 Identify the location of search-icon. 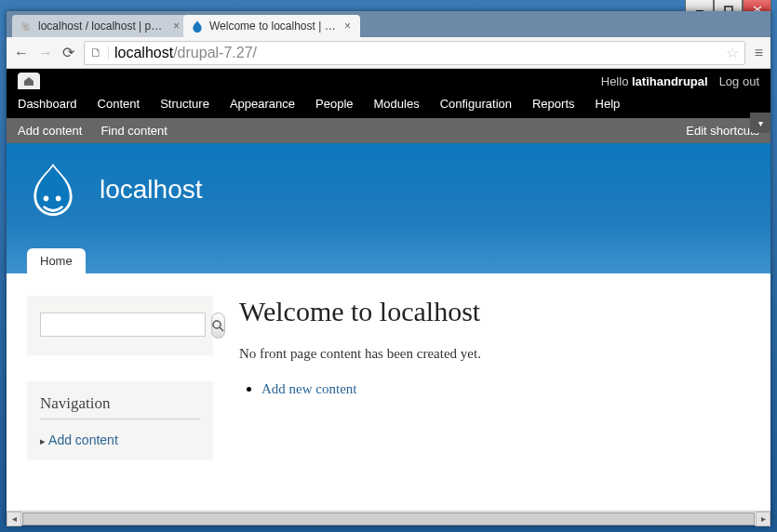
(218, 326).